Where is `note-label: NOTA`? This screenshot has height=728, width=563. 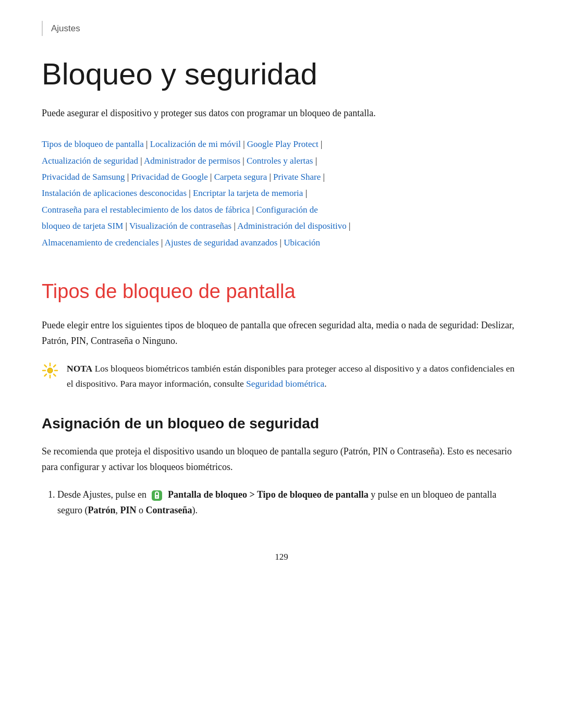
note-label: NOTA is located at coordinates (79, 368).